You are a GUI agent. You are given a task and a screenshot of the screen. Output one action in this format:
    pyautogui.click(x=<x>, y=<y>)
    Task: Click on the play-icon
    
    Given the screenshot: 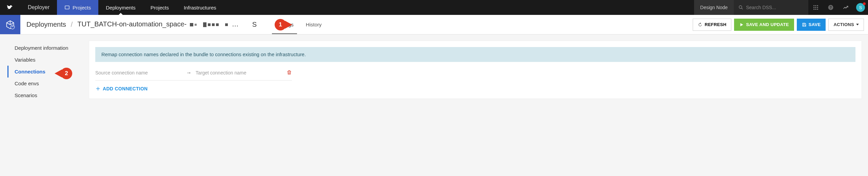 What is the action you would take?
    pyautogui.click(x=742, y=25)
    